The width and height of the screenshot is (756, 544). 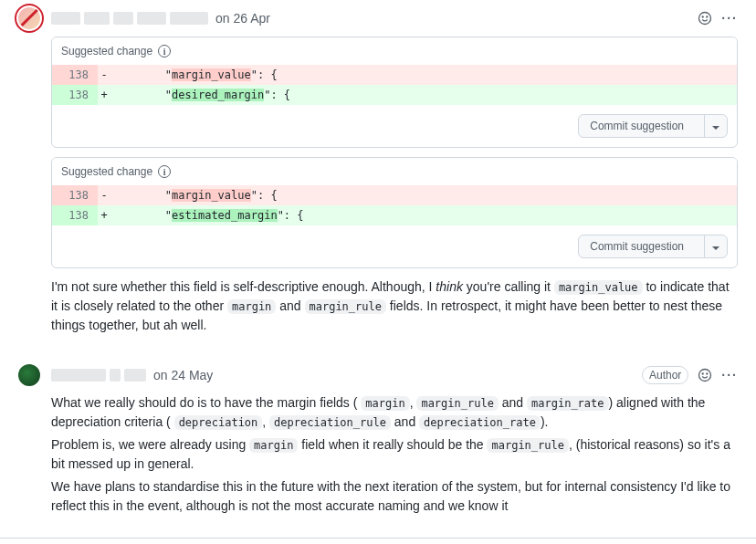 What do you see at coordinates (219, 423) in the screenshot?
I see `code-token: depreciation` at bounding box center [219, 423].